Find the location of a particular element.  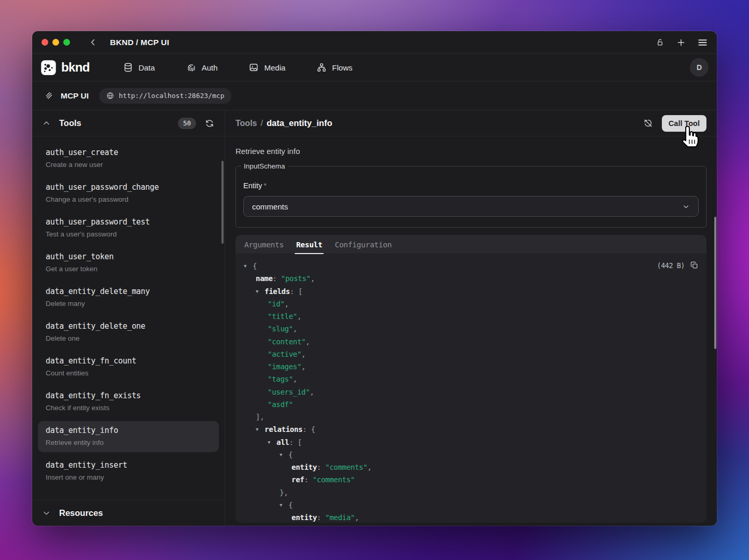

tool-list-item: auth_user_password_testTest a user's pas… is located at coordinates (129, 228).